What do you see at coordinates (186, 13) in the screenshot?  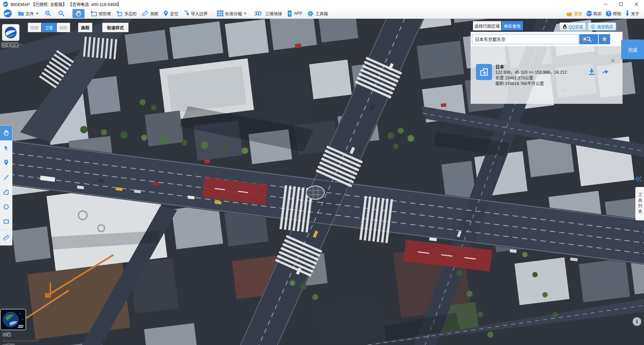 I see `import-arrow-icon` at bounding box center [186, 13].